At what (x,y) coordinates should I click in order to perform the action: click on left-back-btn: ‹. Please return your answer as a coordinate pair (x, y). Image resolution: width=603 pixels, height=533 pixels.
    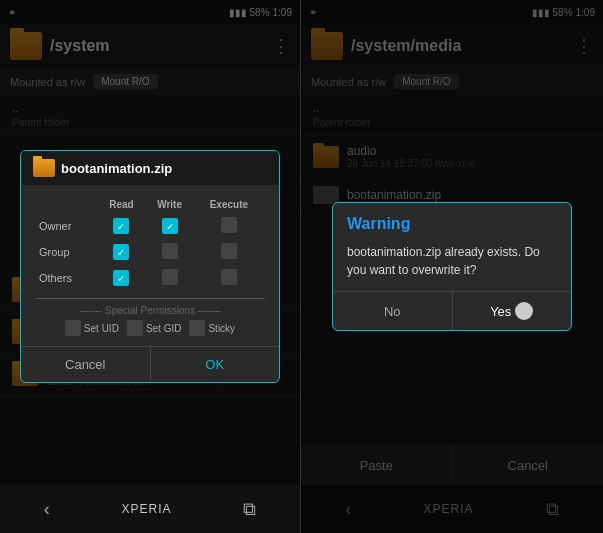
    Looking at the image, I should click on (47, 510).